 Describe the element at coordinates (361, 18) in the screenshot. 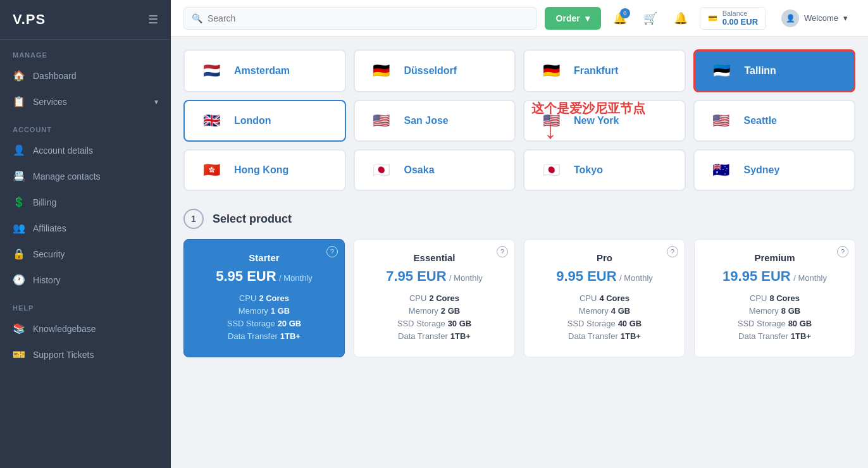

I see `search-wrap: 🔍` at that location.